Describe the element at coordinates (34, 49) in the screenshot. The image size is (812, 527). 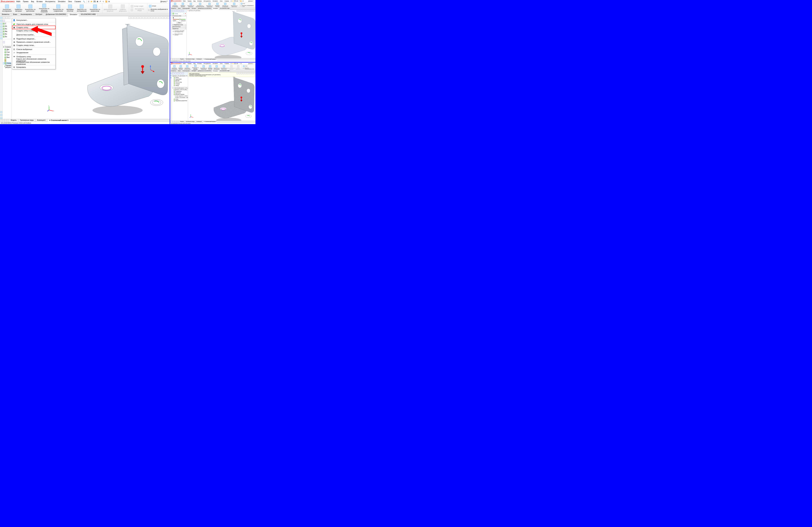
I see `ctx-selection-list: ☰Список выбранных` at that location.